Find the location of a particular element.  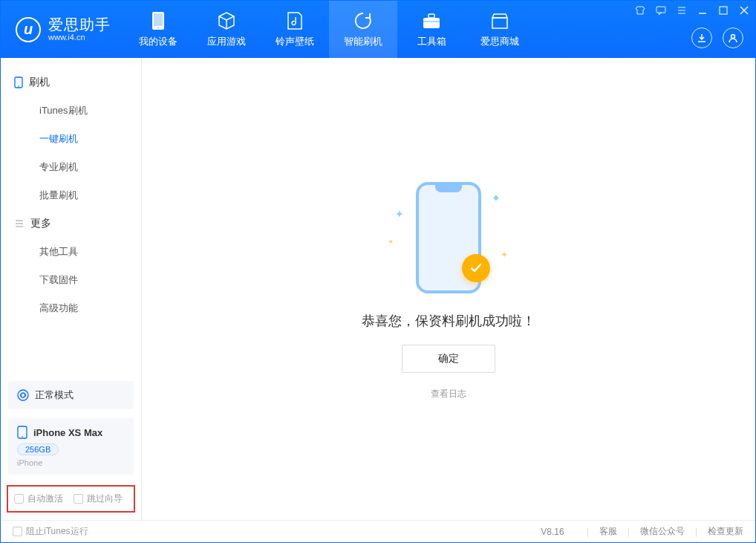

sidebar-item-download-firmware: 下载固件 is located at coordinates (71, 280).